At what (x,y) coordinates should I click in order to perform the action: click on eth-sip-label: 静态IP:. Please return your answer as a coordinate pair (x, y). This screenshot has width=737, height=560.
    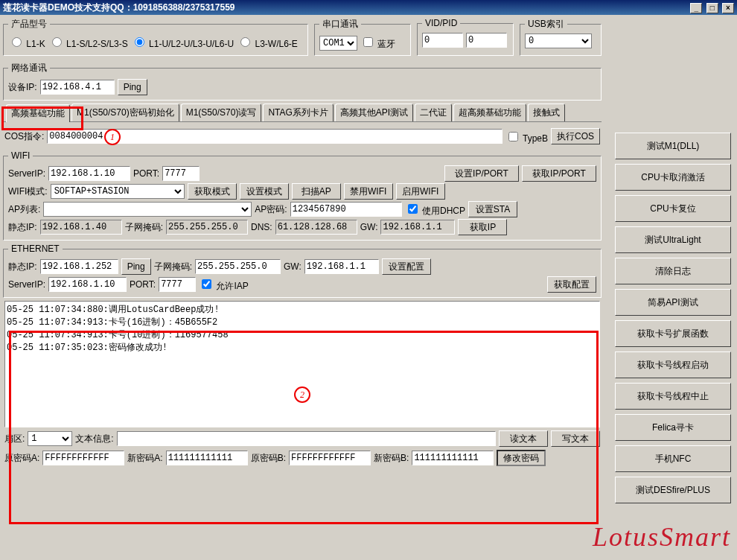
    Looking at the image, I should click on (22, 267).